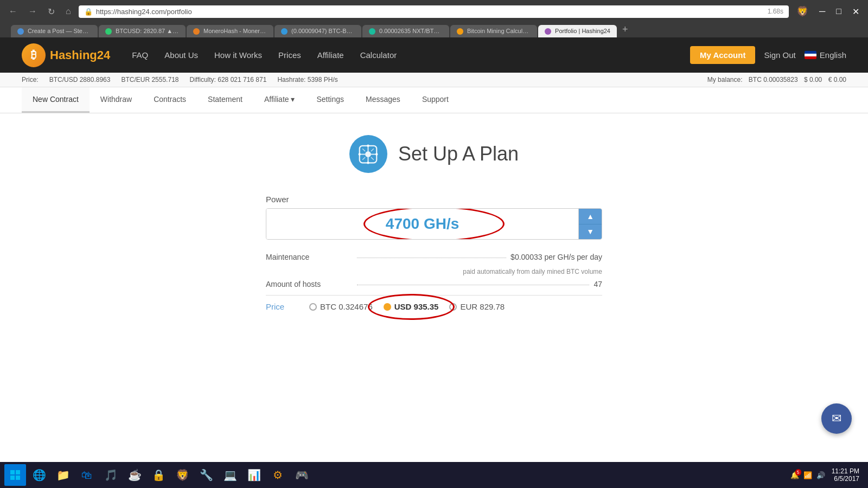 The image size is (868, 488). Describe the element at coordinates (116, 100) in the screenshot. I see `subnav-withdraw: Withdraw` at that location.